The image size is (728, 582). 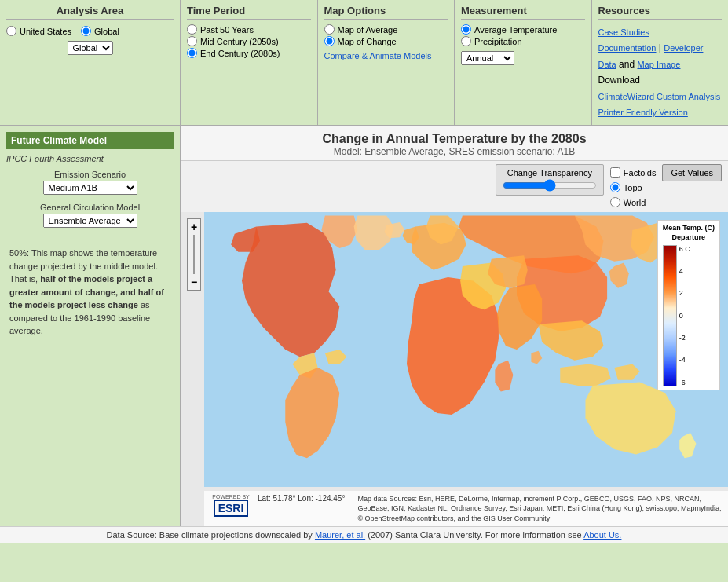 I want to click on legend-gradient, so click(x=670, y=316).